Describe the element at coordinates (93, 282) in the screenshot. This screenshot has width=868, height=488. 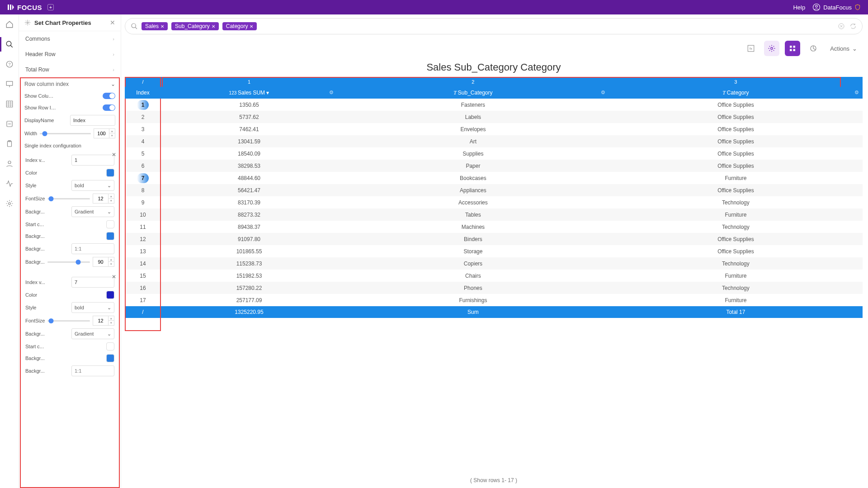
I see `cfg2-index-input` at that location.